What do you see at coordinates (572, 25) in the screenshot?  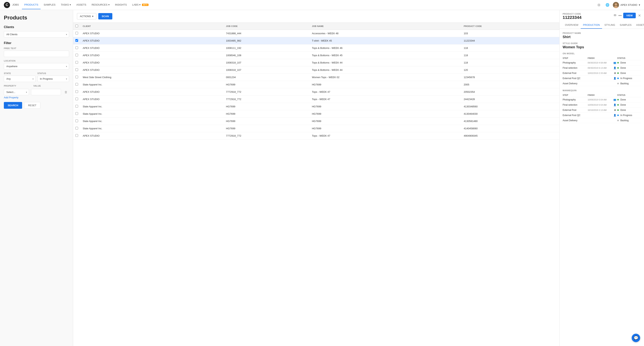 I see `tab-overview: OVERVIEW` at bounding box center [572, 25].